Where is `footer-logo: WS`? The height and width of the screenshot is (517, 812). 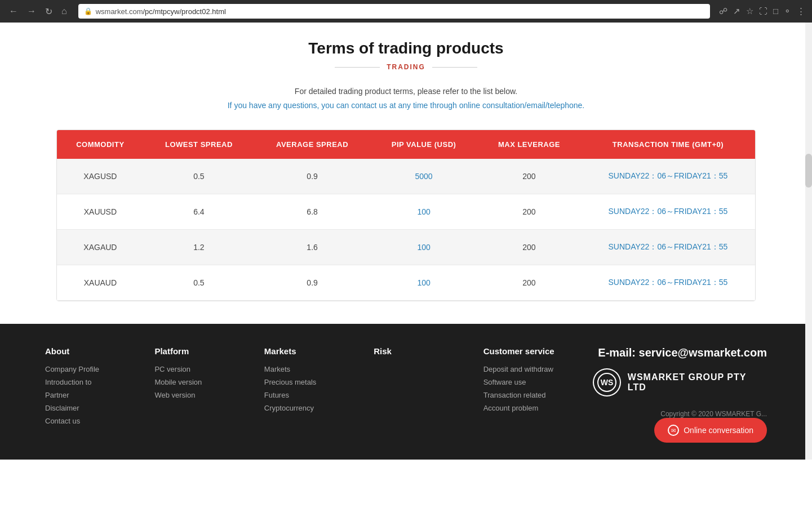 footer-logo: WS is located at coordinates (607, 382).